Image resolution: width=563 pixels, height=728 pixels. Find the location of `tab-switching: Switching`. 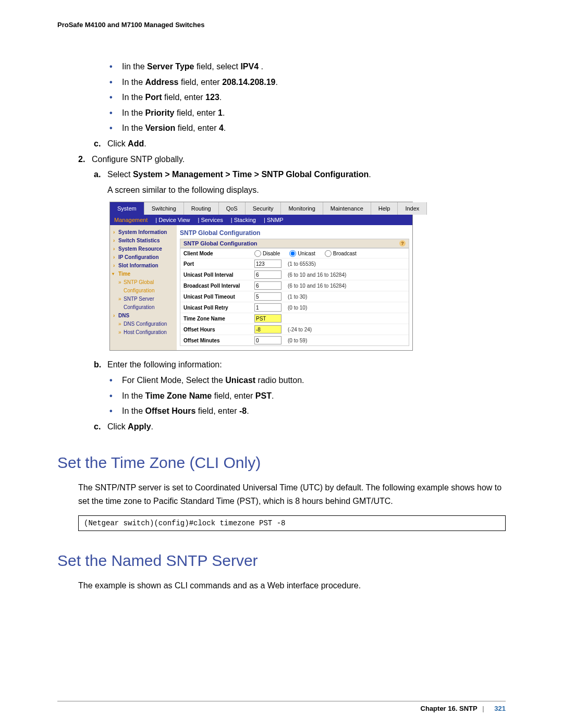

tab-switching: Switching is located at coordinates (164, 208).